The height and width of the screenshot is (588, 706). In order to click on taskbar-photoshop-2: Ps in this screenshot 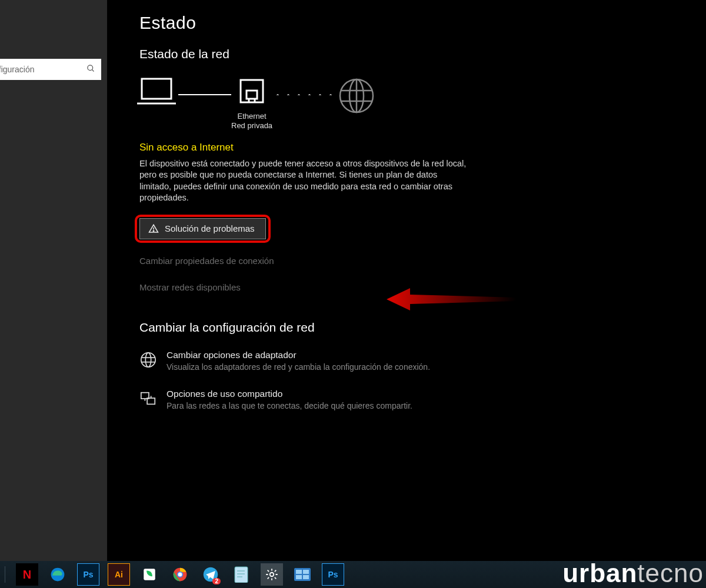, I will do `click(333, 574)`.